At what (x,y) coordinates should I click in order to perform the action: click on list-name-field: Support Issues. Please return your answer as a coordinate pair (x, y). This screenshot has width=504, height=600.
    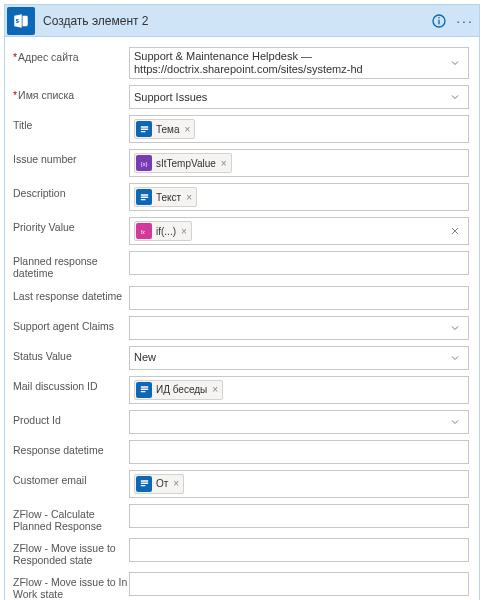
    Looking at the image, I should click on (299, 97).